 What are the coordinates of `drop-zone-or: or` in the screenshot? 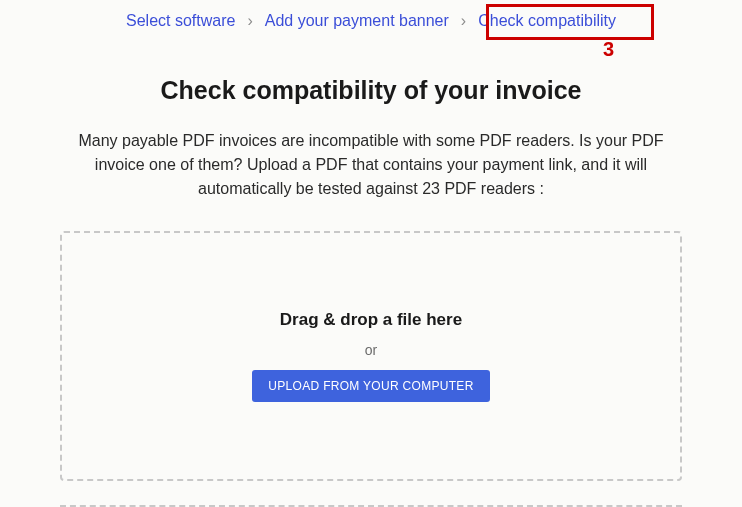 It's located at (371, 350).